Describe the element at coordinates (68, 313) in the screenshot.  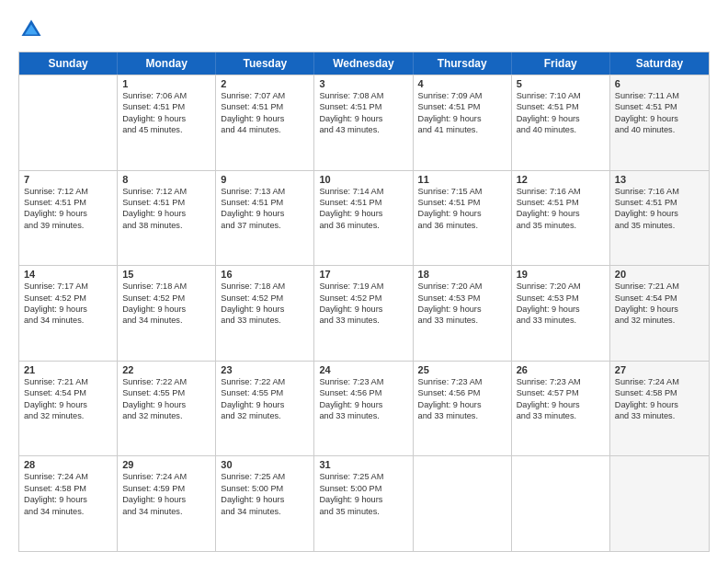
I see `calendar-cell: 14Sunrise: 7:17 AMSunset: 4:52 PMDayligh…` at that location.